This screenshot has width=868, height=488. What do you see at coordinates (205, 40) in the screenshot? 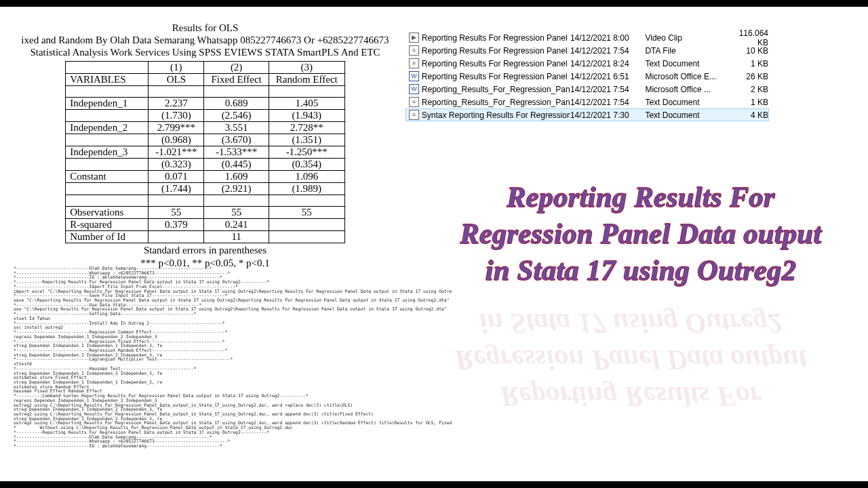
I see `doc-header: Results for OLS ixed and Random By Olah …` at bounding box center [205, 40].